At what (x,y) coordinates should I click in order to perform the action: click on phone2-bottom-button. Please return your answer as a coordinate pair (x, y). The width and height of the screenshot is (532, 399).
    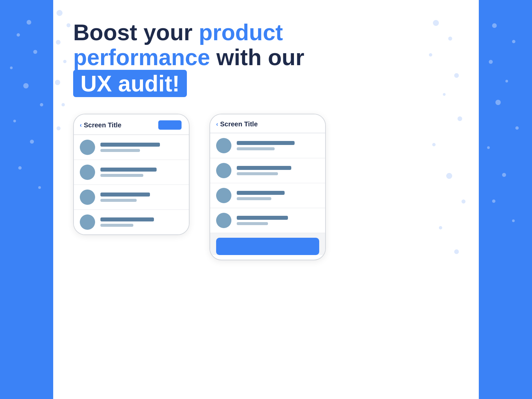
    Looking at the image, I should click on (268, 246).